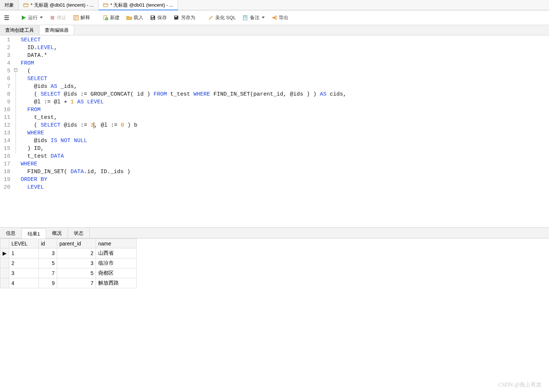 This screenshot has width=549, height=392. I want to click on result-tabstrip: 信息 结果1 概况 状态, so click(275, 233).